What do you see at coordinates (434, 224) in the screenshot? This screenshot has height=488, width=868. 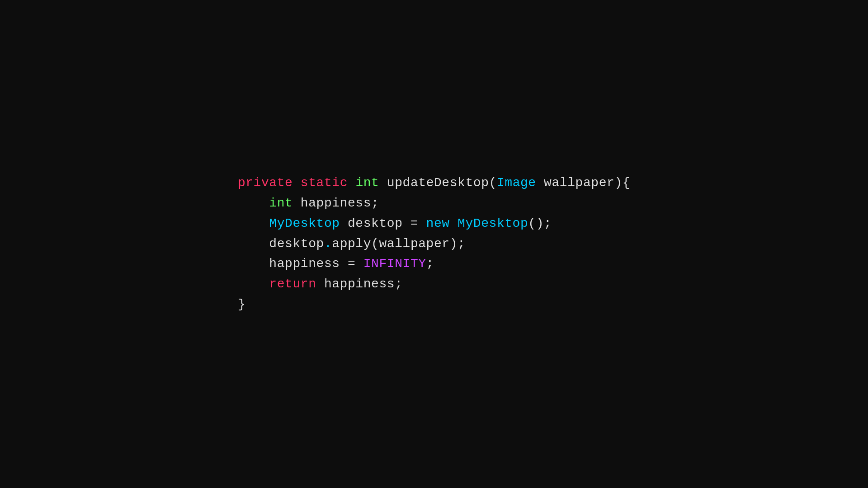 I see `code-line-3: MyDesktop desktop = new MyDesktop();` at bounding box center [434, 224].